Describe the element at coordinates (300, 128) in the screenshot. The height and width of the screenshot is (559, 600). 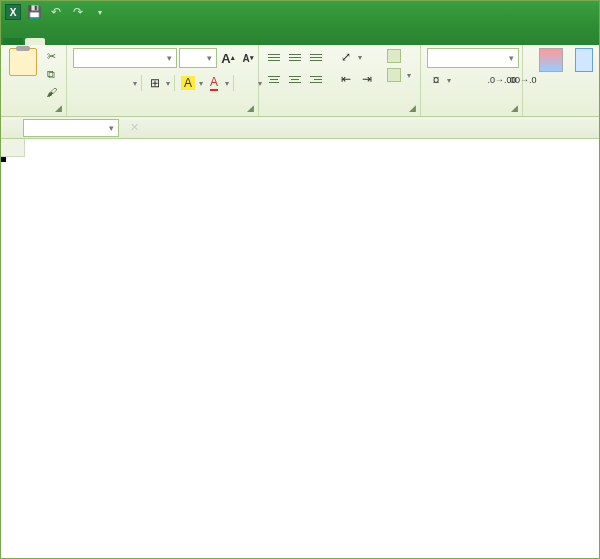
I see `formula-bar-row: ▾ ✕` at that location.